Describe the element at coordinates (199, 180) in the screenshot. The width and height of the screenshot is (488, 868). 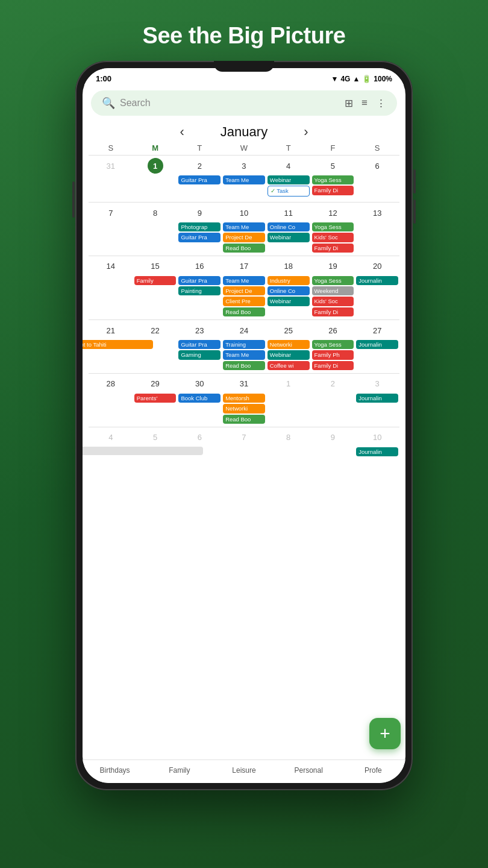
I see `event-guitar-pra-2: Guitar Pra` at that location.